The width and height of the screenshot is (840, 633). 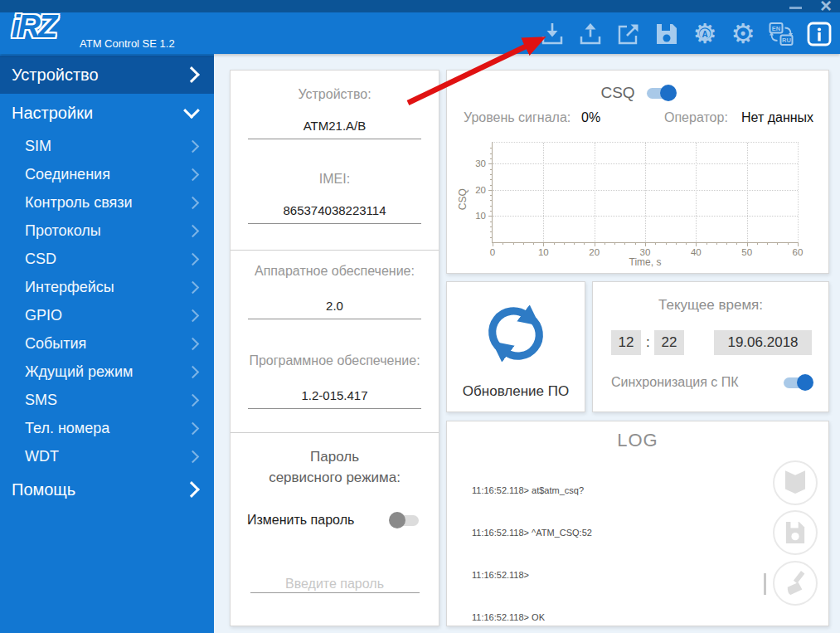 I want to click on sidebar-item-gpio: GPIO, so click(x=107, y=315).